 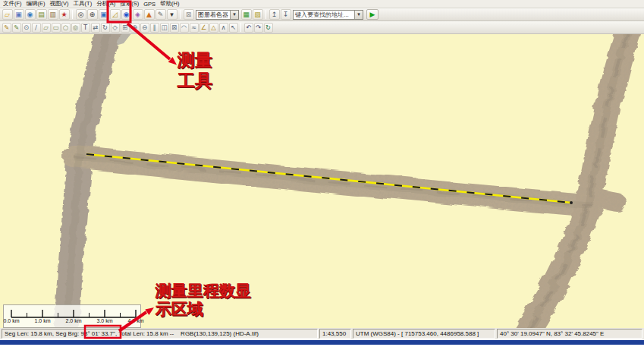 What do you see at coordinates (170, 4) in the screenshot?
I see `menu-item: 帮助(H)` at bounding box center [170, 4].